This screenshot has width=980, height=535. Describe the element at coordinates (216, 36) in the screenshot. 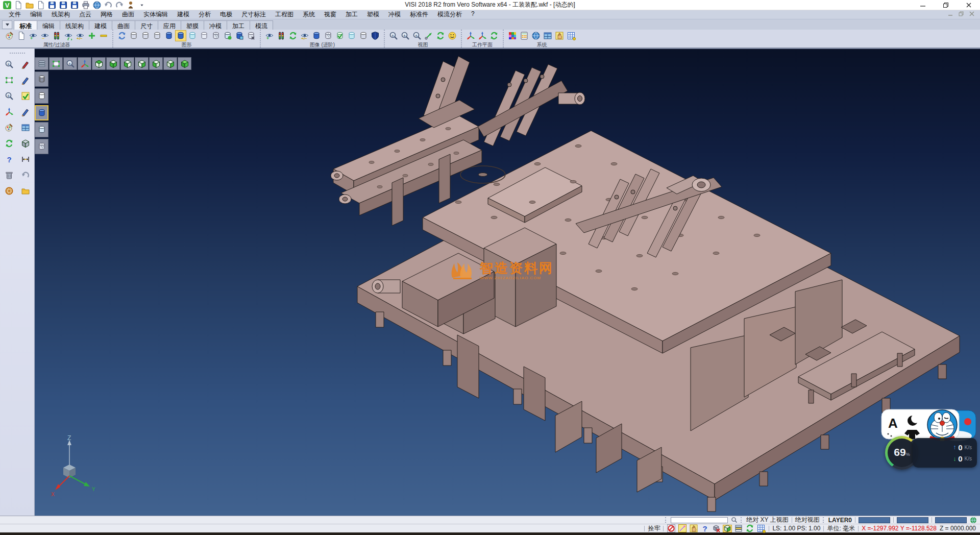

I see `ribbon-icon-cylinder-hatched` at that location.